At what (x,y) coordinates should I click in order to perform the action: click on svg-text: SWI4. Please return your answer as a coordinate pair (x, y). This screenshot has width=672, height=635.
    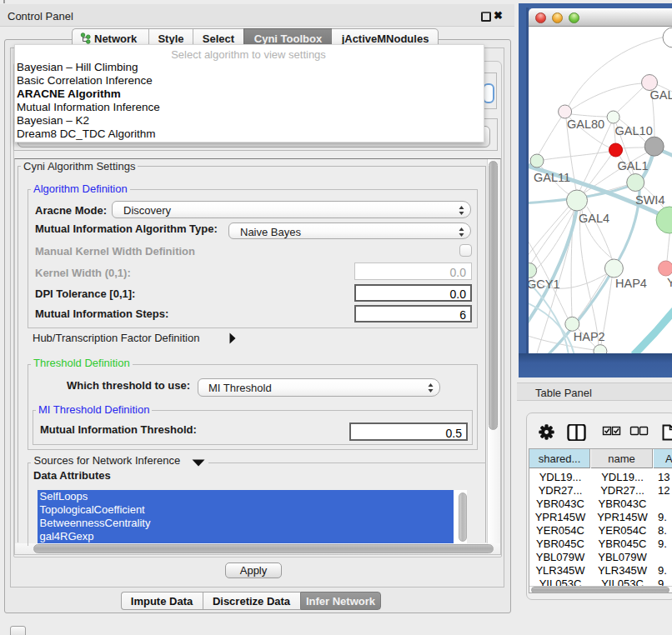
    Looking at the image, I should click on (650, 200).